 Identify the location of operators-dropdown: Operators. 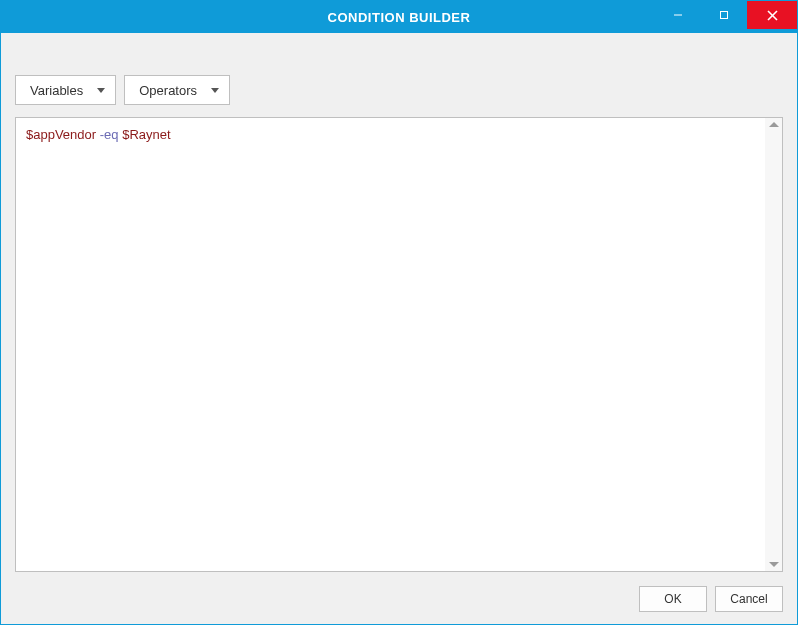
(177, 90).